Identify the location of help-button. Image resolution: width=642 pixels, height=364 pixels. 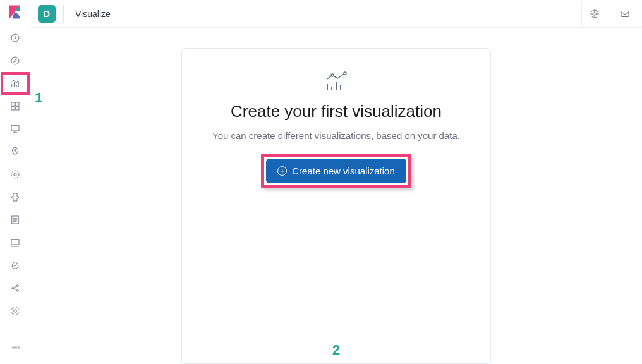
(594, 14).